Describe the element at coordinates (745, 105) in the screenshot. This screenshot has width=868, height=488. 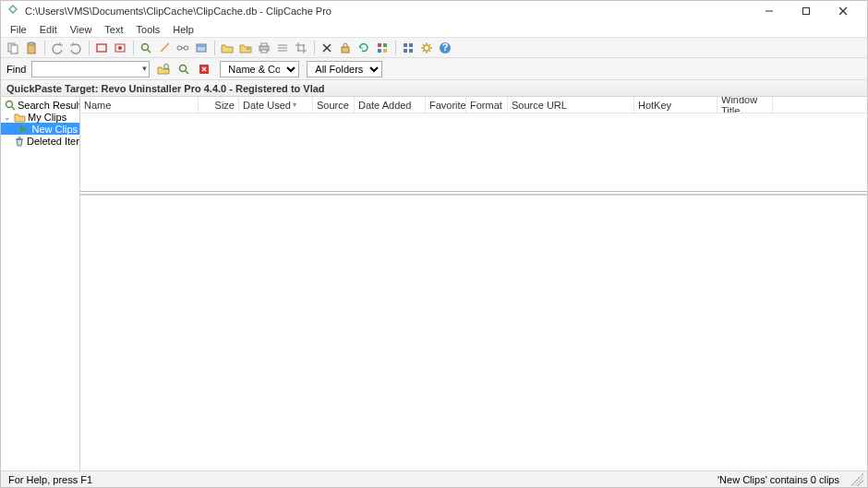
I see `column-header: Window Title` at that location.